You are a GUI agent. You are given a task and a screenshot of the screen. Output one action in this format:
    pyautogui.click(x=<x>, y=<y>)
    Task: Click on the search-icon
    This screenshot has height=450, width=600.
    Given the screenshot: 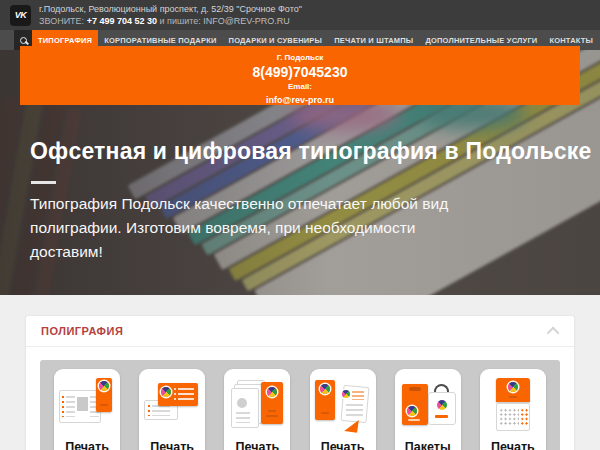 What is the action you would take?
    pyautogui.click(x=24, y=40)
    